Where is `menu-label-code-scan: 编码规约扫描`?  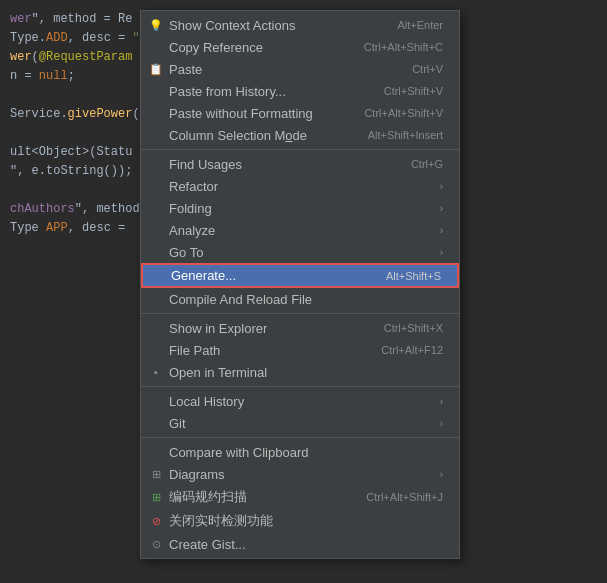 menu-label-code-scan: 编码规约扫描 is located at coordinates (258, 497).